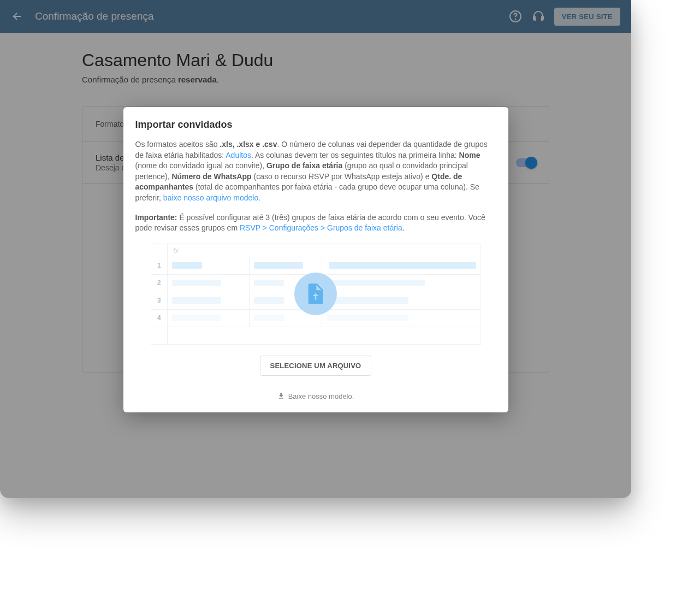 This screenshot has height=603, width=700. I want to click on adults-link: Adultos, so click(238, 155).